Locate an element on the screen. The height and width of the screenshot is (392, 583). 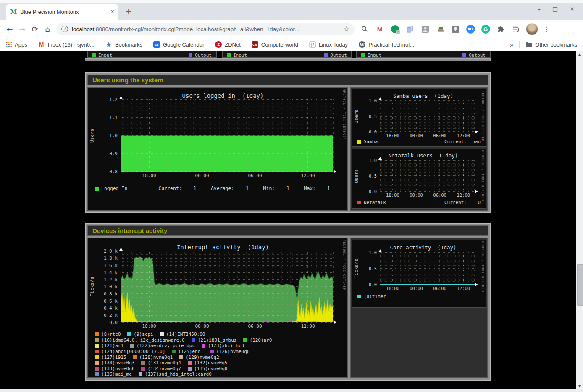
legend-item: (131)nvme0q4 is located at coordinates (161, 363).